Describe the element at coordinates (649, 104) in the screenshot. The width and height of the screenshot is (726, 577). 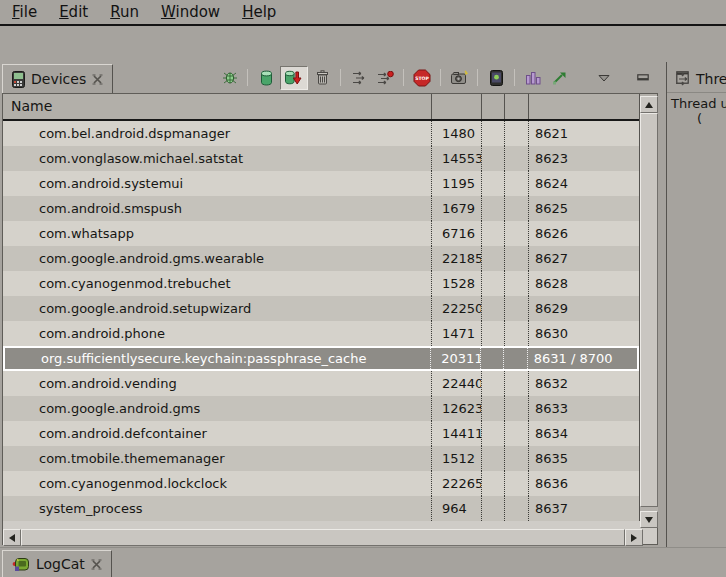
I see `scroll-up-button` at that location.